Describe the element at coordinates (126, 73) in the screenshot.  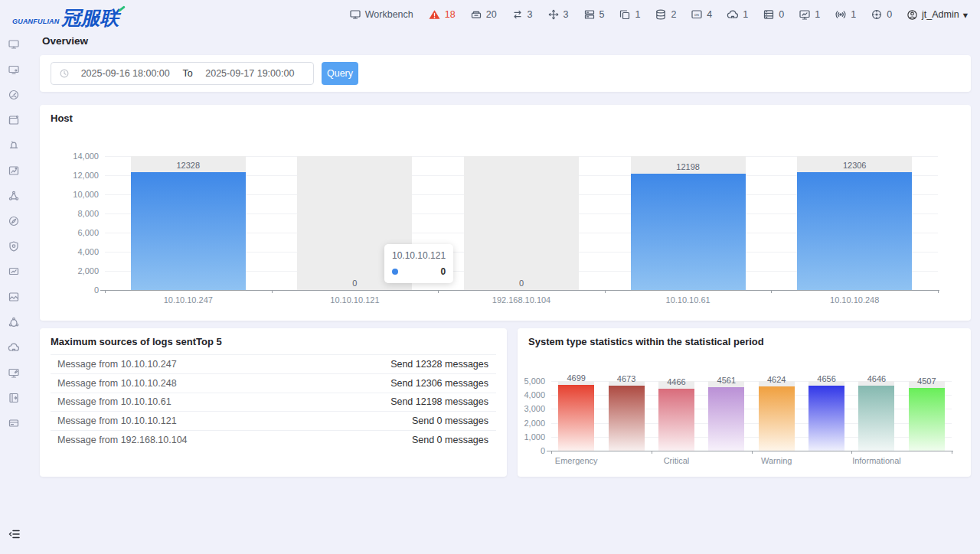
I see `start-datetime-field: 2025-09-16 18:00:00` at that location.